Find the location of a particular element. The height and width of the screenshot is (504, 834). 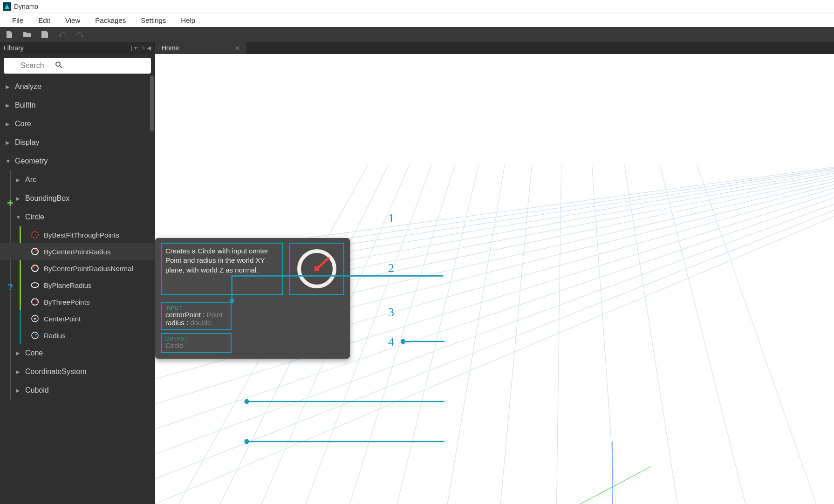

tree-item-geometry: ▼Geometry is located at coordinates (77, 161).